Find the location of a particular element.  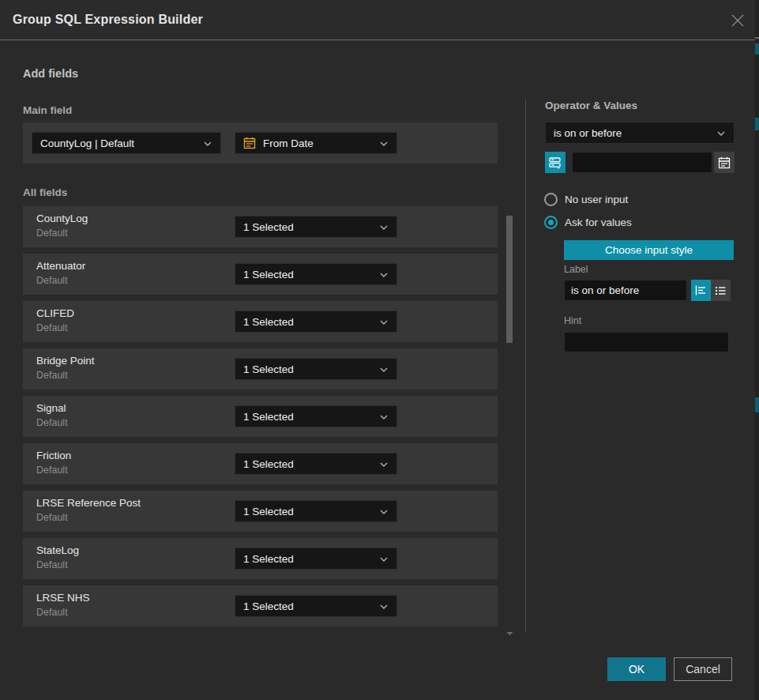

main-field-field-select: From Date is located at coordinates (316, 143).